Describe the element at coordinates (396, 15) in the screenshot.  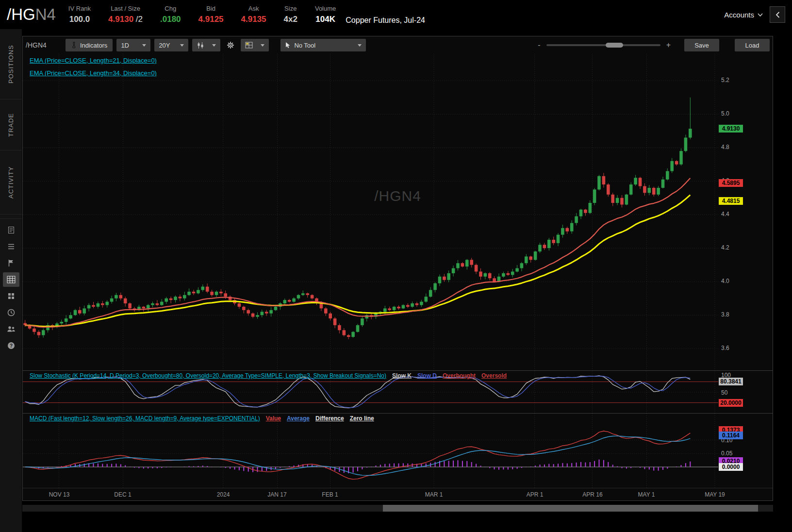
I see `header-bar: /HGN4 IV Rank100.0Last / Size4.9130 /2Ch…` at that location.